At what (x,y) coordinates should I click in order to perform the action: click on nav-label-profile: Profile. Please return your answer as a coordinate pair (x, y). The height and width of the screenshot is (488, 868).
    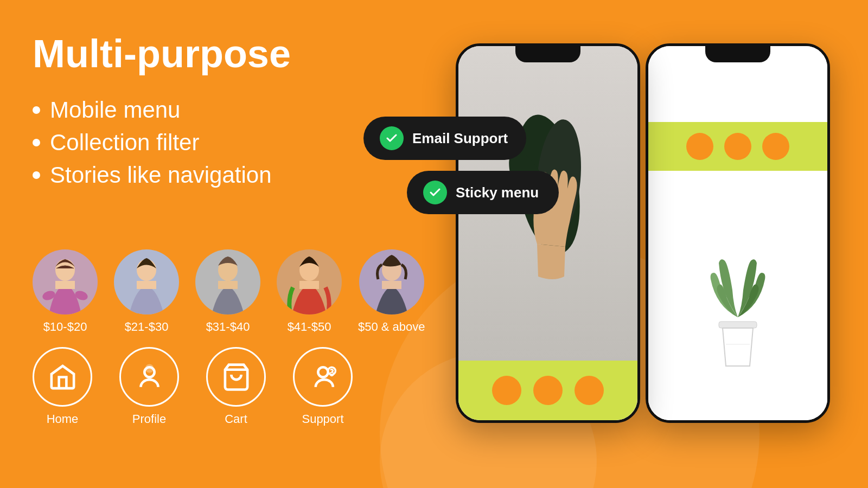
    Looking at the image, I should click on (149, 419).